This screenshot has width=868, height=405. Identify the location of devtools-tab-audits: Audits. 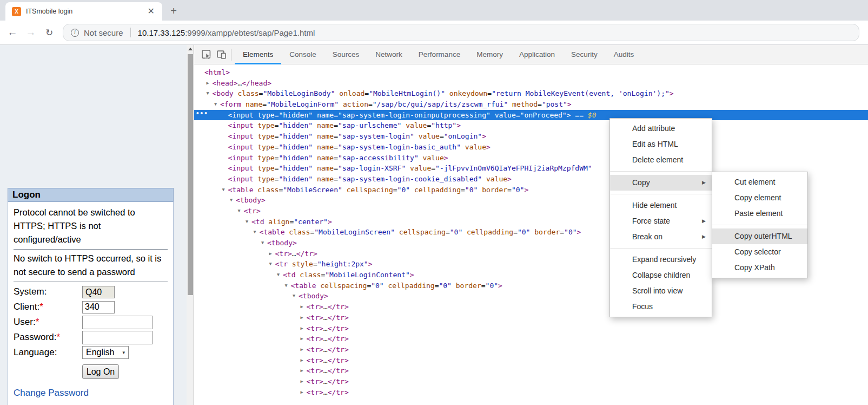
(624, 55).